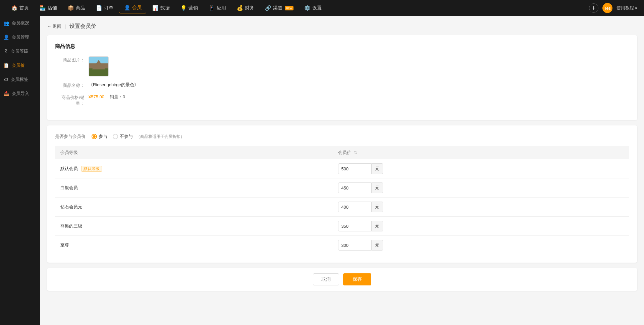  Describe the element at coordinates (94, 137) in the screenshot. I see `radio-dot` at that location.